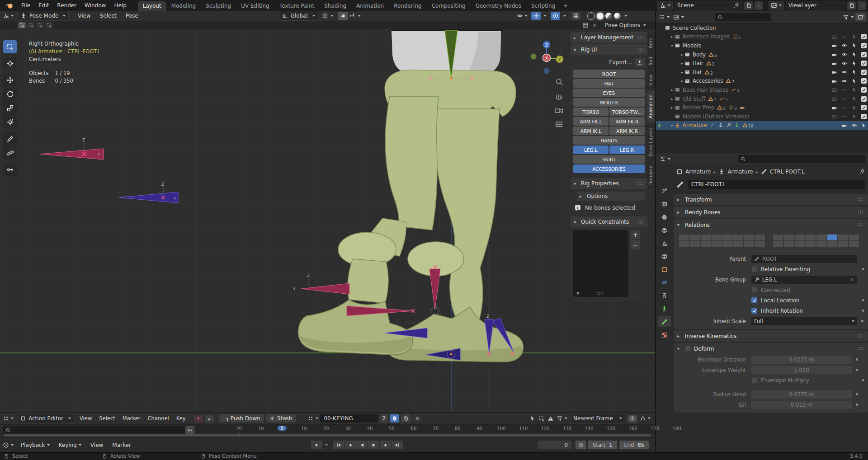 The width and height of the screenshot is (868, 460). What do you see at coordinates (609, 50) in the screenshot?
I see `panel-rig-ui-header: ▾Rig UI` at bounding box center [609, 50].